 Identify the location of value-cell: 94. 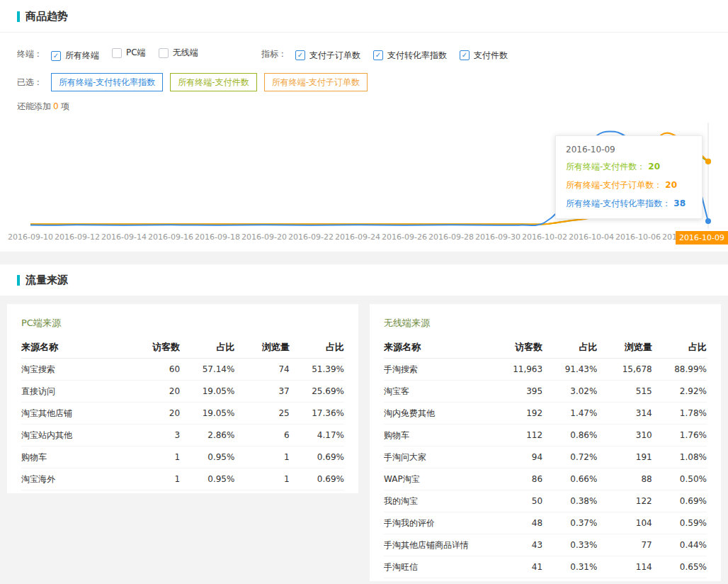
(516, 457).